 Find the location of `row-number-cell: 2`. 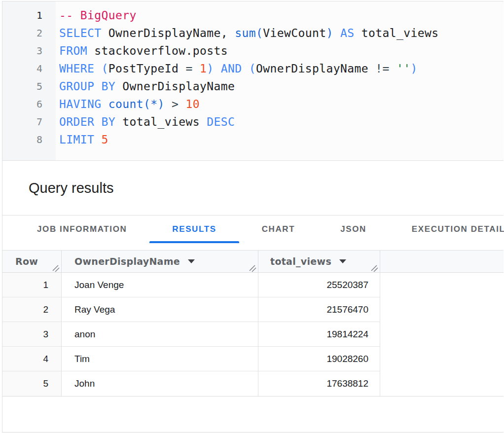

row-number-cell: 2 is located at coordinates (32, 310).